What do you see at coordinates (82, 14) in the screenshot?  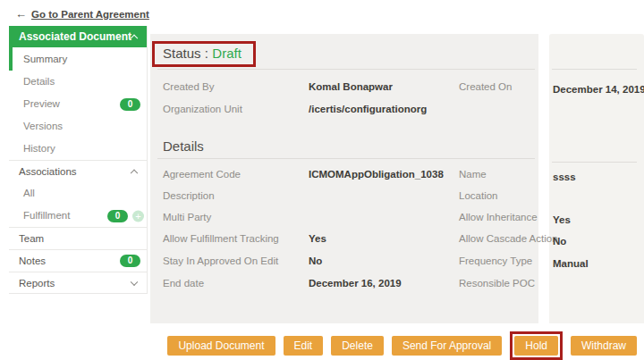 I see `go-to-parent-agreement-link: ← Go to Parent Agreement` at bounding box center [82, 14].